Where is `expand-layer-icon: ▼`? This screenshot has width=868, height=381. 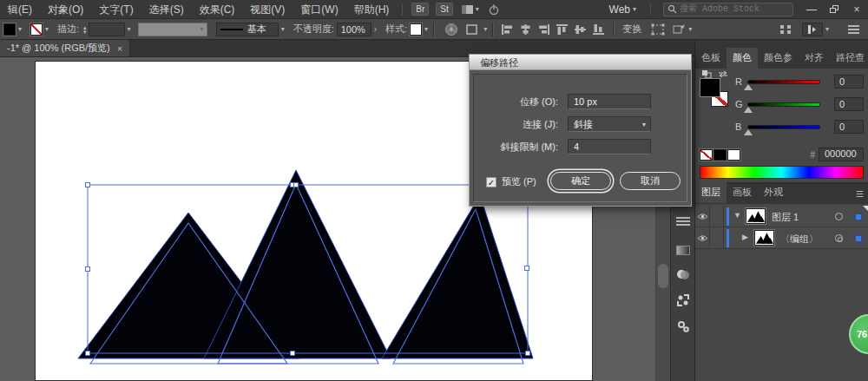
expand-layer-icon: ▼ is located at coordinates (738, 215).